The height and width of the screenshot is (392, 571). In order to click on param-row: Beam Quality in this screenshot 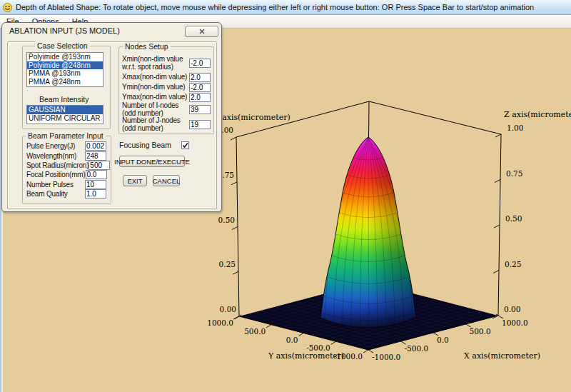, I will do `click(66, 194)`.